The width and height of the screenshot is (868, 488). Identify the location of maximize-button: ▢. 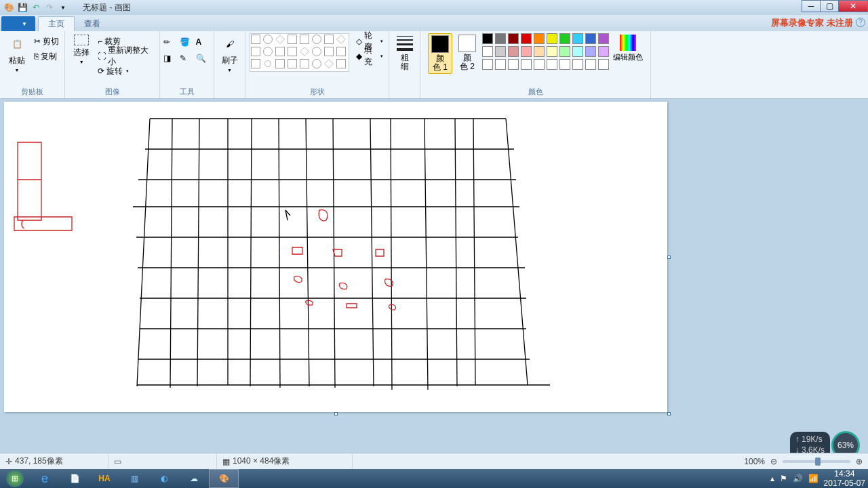
(829, 6).